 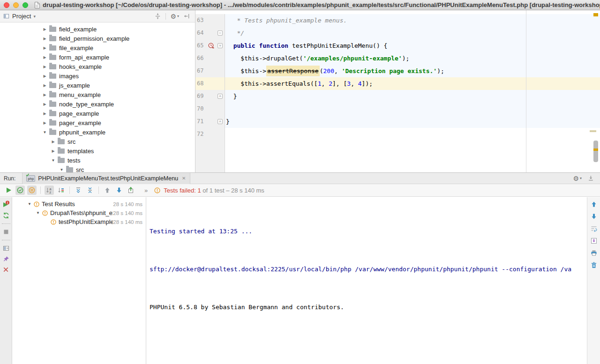 What do you see at coordinates (211, 46) in the screenshot?
I see `failed-test-clock-icon` at bounding box center [211, 46].